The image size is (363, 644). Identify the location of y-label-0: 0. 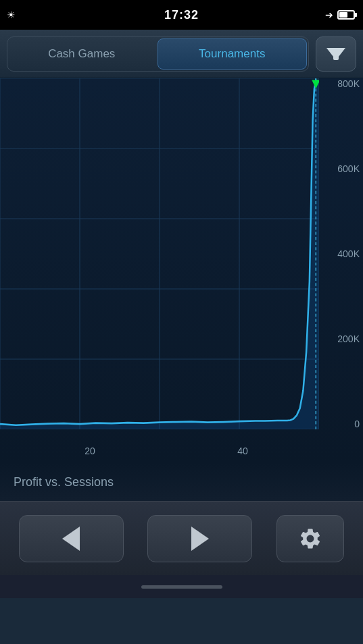
(357, 424).